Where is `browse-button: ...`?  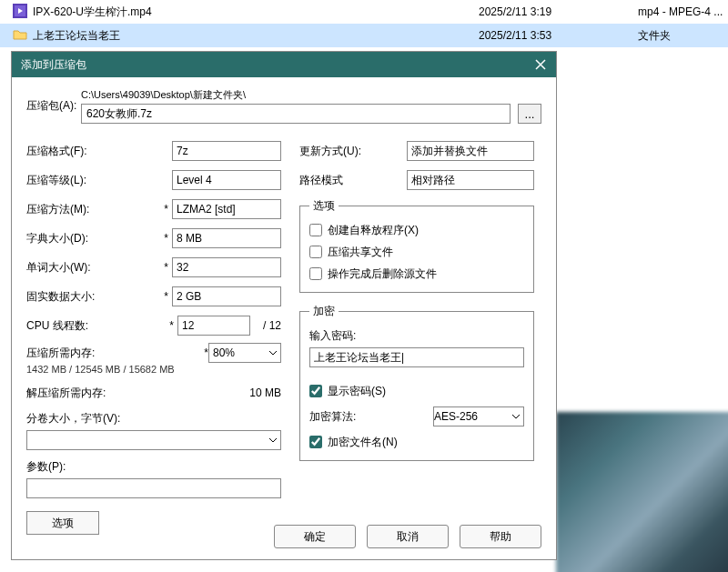 browse-button: ... is located at coordinates (530, 114).